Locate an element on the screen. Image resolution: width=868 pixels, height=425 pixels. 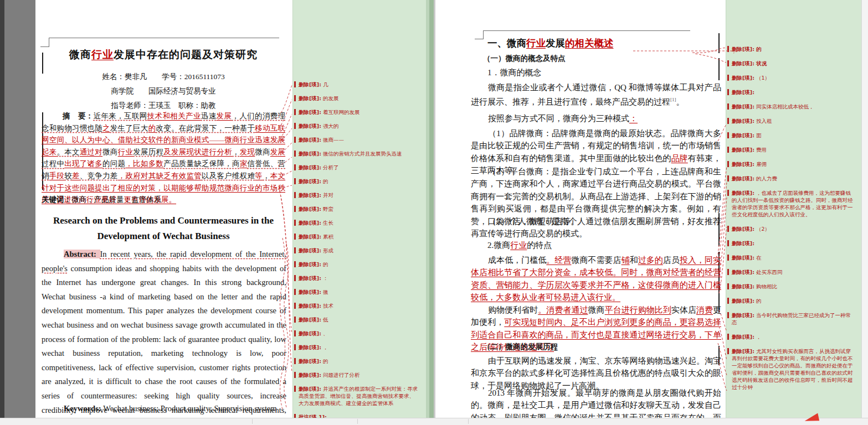
text-segment: 的特点 is located at coordinates (540, 245).